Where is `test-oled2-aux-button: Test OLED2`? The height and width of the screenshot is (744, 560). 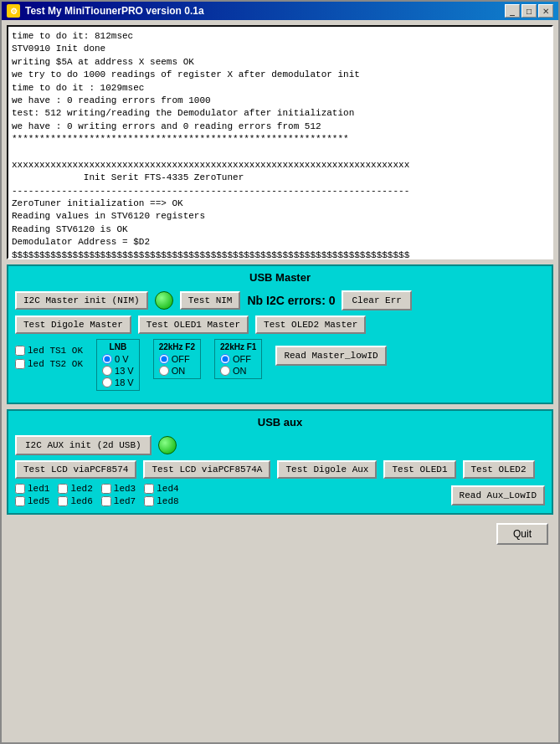
test-oled2-aux-button: Test OLED2 is located at coordinates (499, 469).